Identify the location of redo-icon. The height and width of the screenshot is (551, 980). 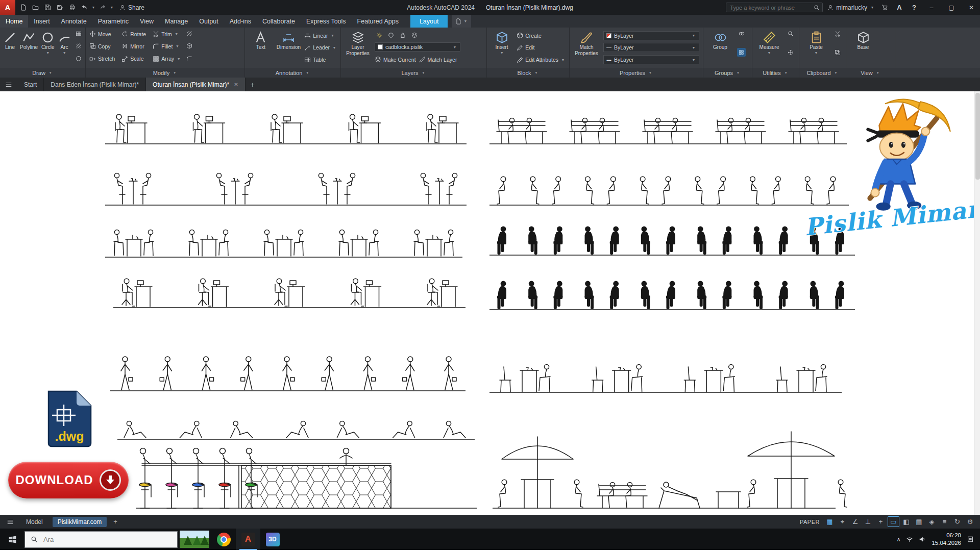
(103, 8).